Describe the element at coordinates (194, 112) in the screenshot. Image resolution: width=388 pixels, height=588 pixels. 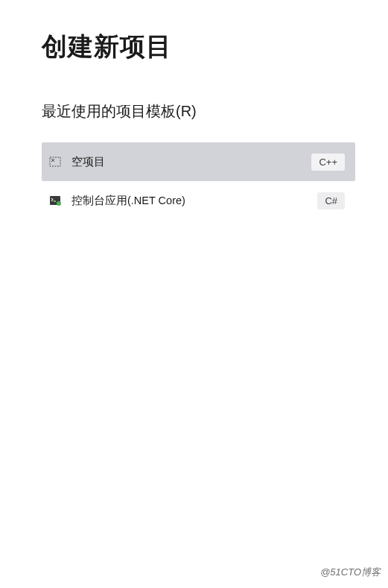
I see `recent-templates-heading: 最近使用的项目模板(R)` at that location.